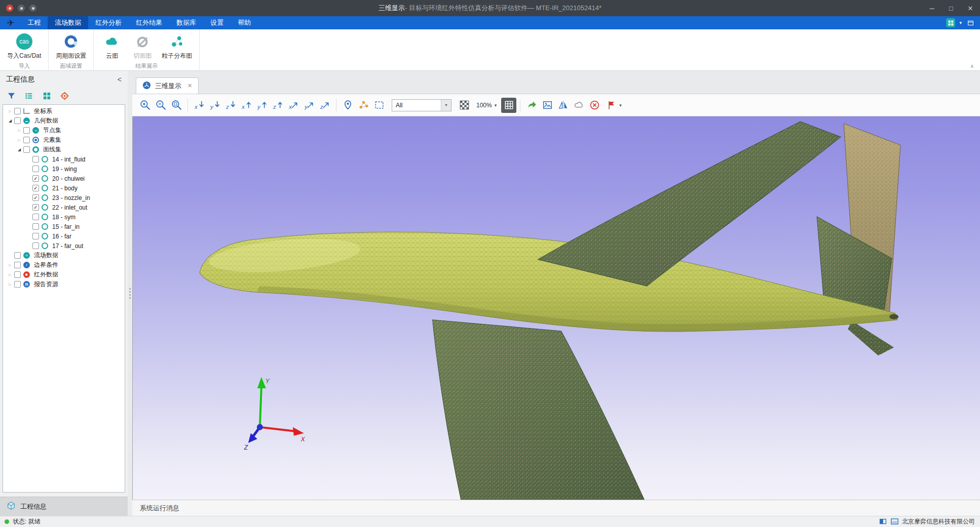 The height and width of the screenshot is (527, 980). Describe the element at coordinates (64, 159) in the screenshot. I see `tree-item: 14 - int_fluid` at that location.